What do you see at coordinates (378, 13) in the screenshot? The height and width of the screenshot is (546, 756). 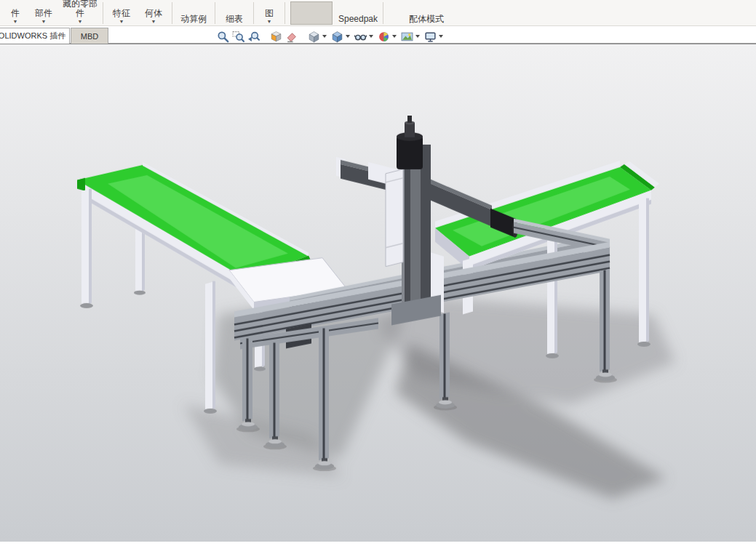 I see `ribbon-toolbar: 件 ▼ 部件 ▼ 藏的零部件 ▼ 特征 ▼ 何体 ▼ 动算例 细表 图 ▼ Sp…` at bounding box center [378, 13].